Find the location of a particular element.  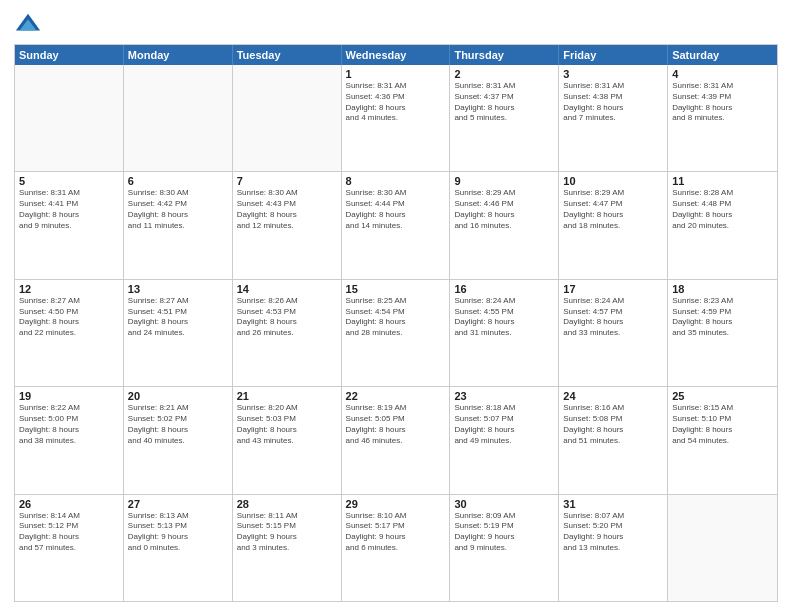

calendar-cell: 7Sunrise: 8:30 AM Sunset: 4:43 PM Daylig… is located at coordinates (288, 225).